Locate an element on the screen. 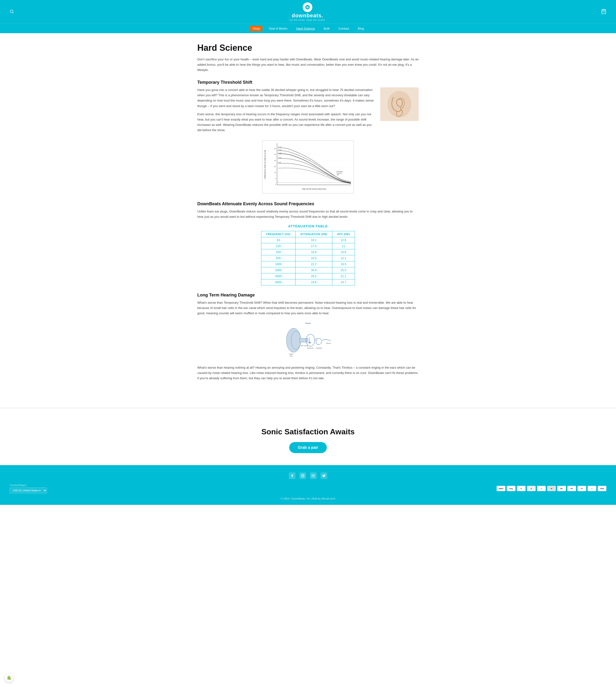  table-row: 100022.219.5 is located at coordinates (308, 264).